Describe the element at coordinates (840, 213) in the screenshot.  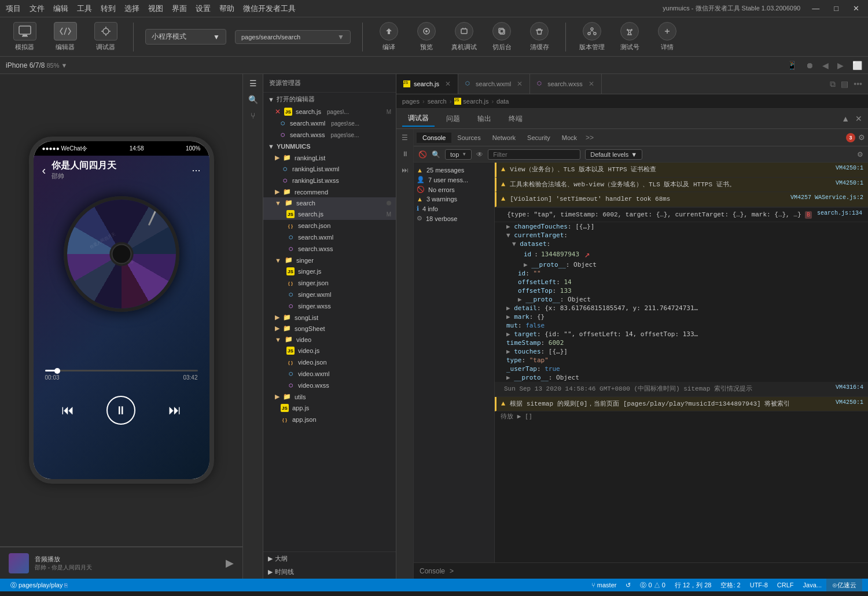
I see `entry-link-search-js-134: search.js:134` at that location.